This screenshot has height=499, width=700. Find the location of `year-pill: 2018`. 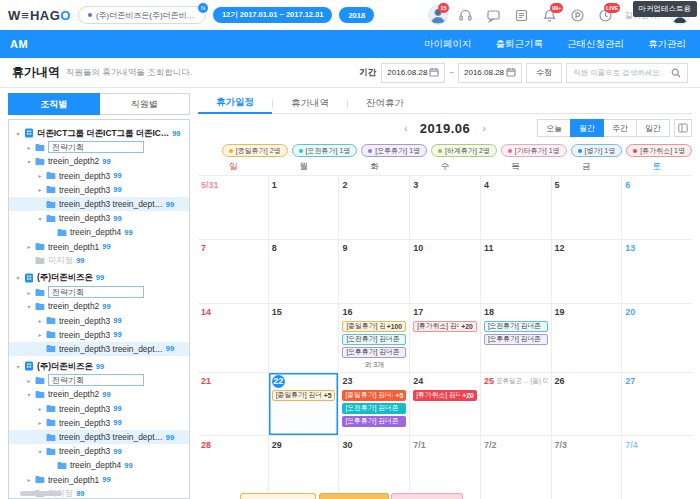

year-pill: 2018 is located at coordinates (356, 15).